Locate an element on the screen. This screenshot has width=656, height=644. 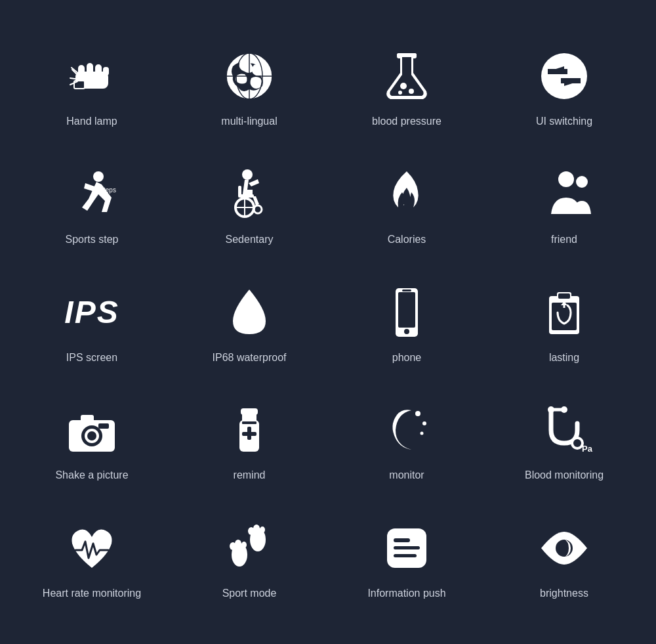
hand-lamp-label: Hand lamp is located at coordinates (92, 122).